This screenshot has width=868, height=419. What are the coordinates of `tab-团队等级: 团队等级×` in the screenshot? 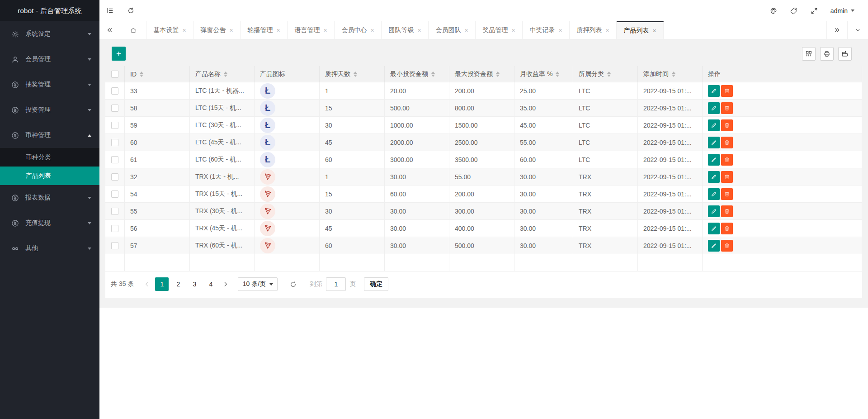 It's located at (405, 30).